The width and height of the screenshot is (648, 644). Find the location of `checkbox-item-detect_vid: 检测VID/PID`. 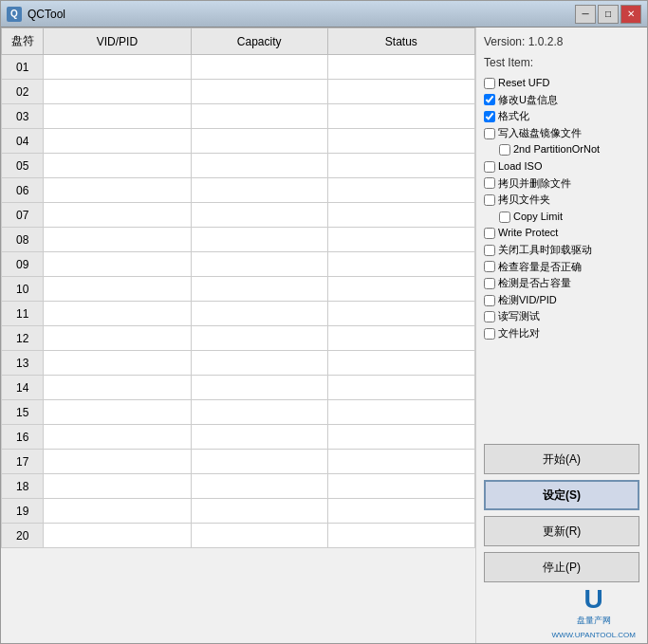

checkbox-item-detect_vid: 检测VID/PID is located at coordinates (562, 301).